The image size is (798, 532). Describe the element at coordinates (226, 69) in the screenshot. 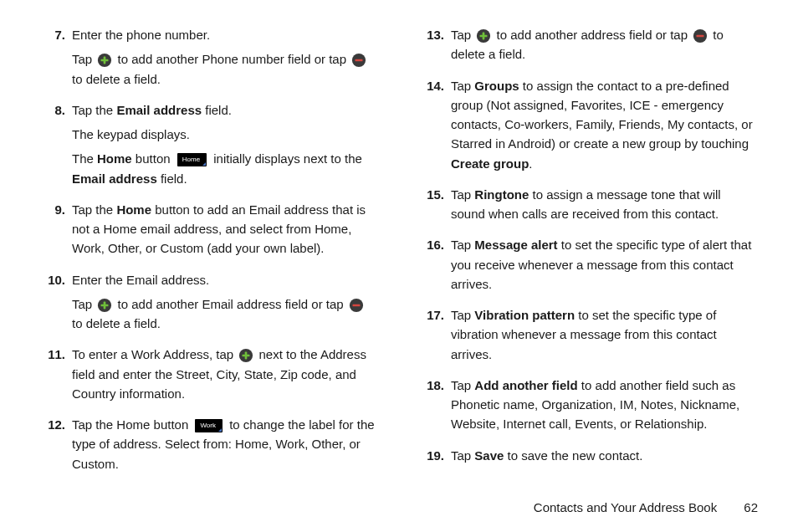

I see `step-paragraph: Tap to add another Phone number field or…` at that location.